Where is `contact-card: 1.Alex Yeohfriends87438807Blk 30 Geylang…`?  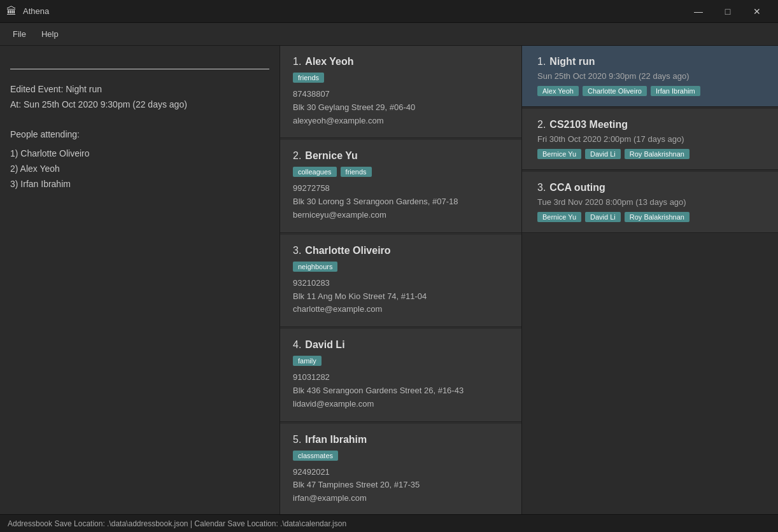
contact-card: 1.Alex Yeohfriends87438807Blk 30 Geylang… is located at coordinates (401, 92).